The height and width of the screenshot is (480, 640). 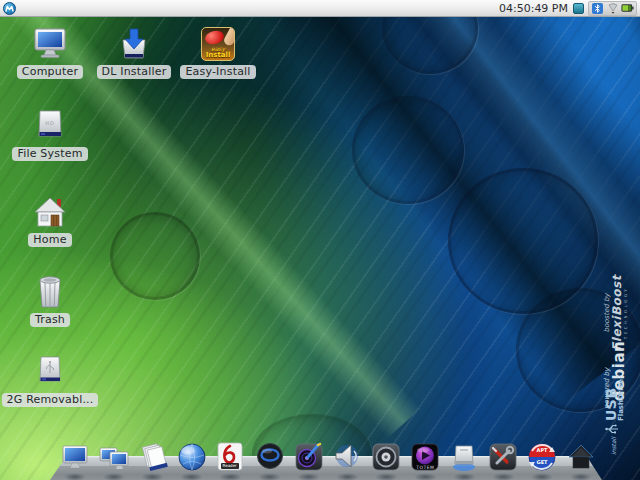 I want to click on desktop-icon-home: Home, so click(x=50, y=220).